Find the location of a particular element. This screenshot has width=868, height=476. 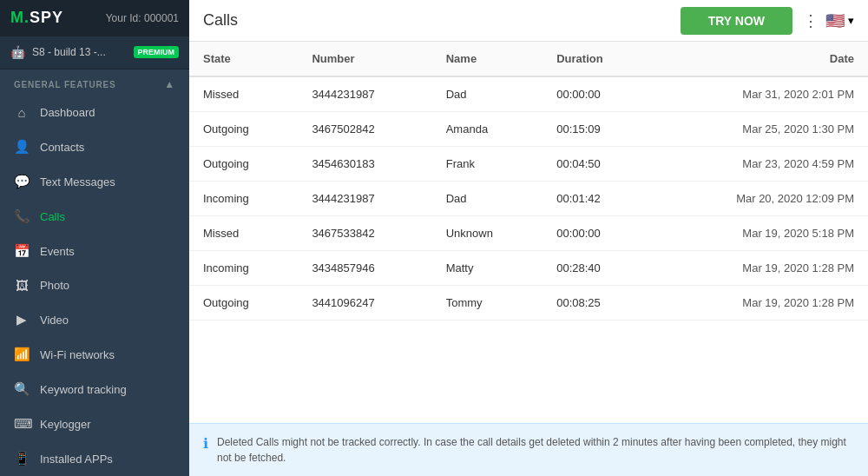

cell-date-4: Mar 19, 2020 5:18 PM is located at coordinates (760, 234).